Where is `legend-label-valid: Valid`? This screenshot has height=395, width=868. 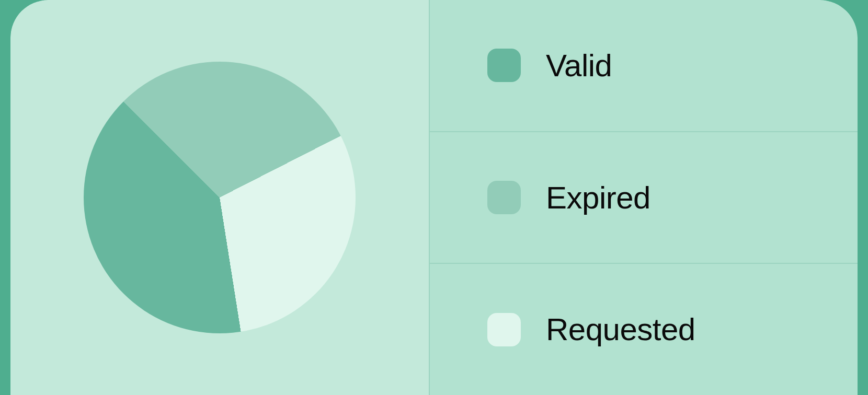
legend-label-valid: Valid is located at coordinates (579, 66).